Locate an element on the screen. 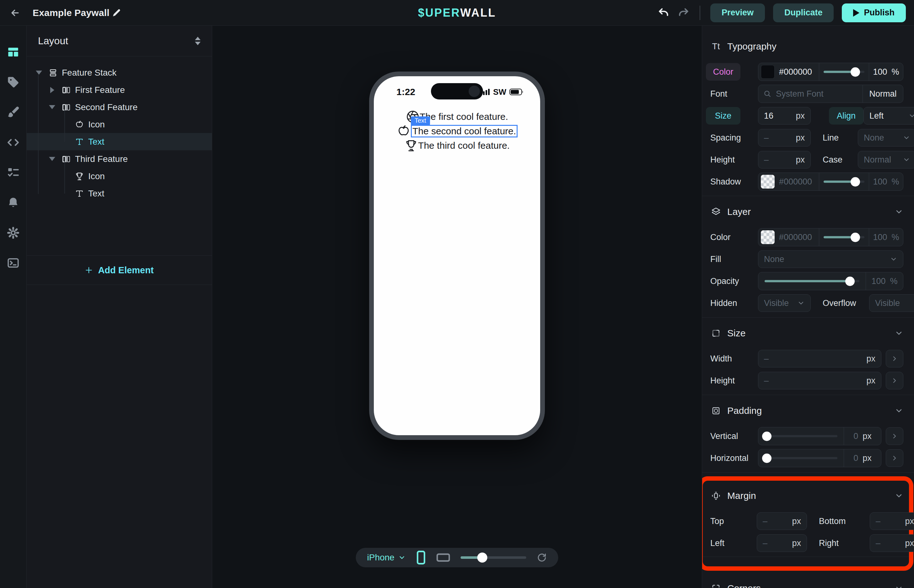 The image size is (914, 588). device-select: iPhone is located at coordinates (387, 557).